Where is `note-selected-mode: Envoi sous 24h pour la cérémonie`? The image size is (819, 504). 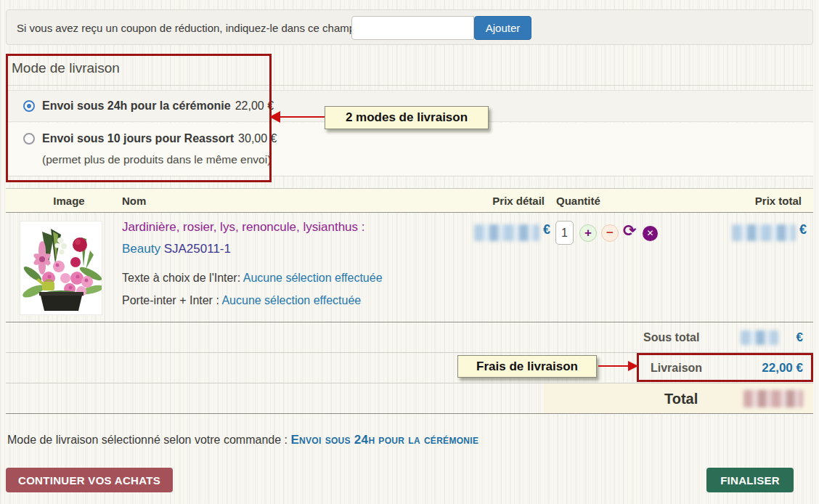
note-selected-mode: Envoi sous 24h pour la cérémonie is located at coordinates (385, 440).